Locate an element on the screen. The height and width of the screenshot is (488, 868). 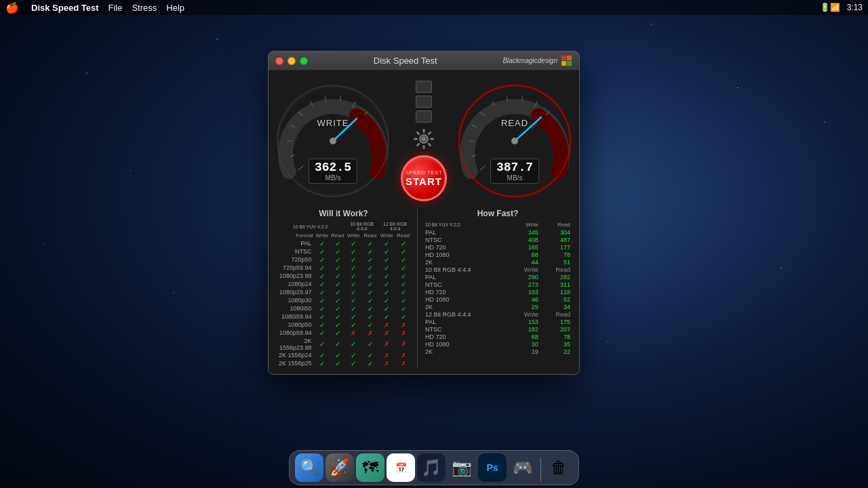
menu-help: Help is located at coordinates (175, 8).